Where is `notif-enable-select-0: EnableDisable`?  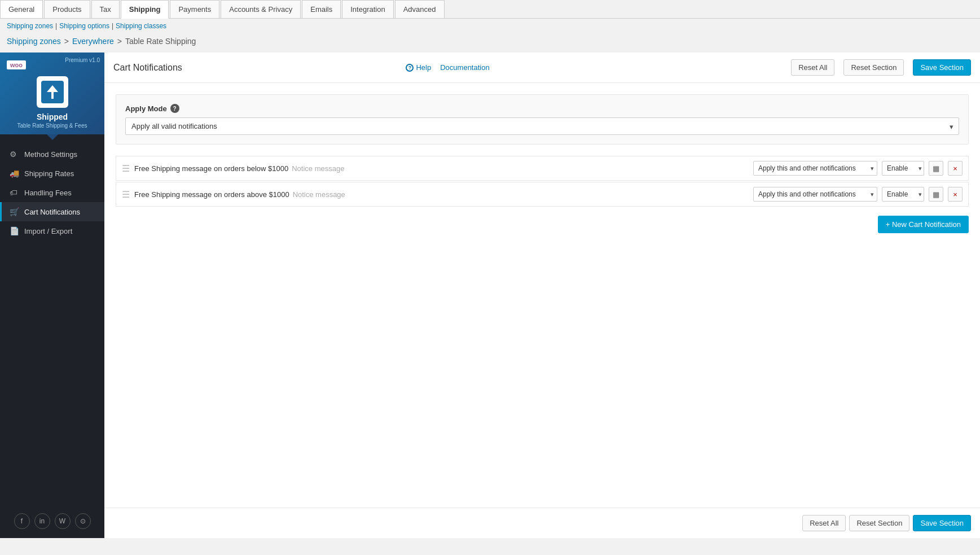
notif-enable-select-0: EnableDisable is located at coordinates (903, 168).